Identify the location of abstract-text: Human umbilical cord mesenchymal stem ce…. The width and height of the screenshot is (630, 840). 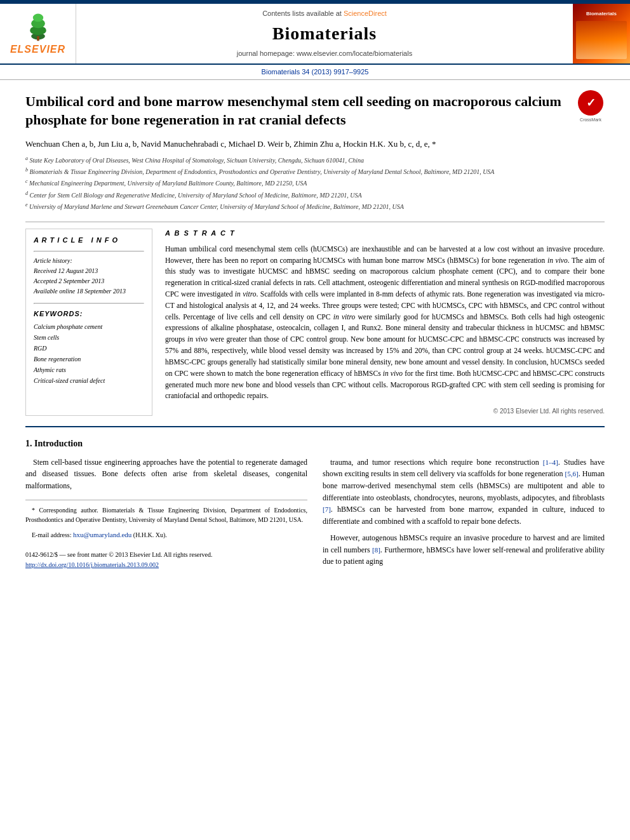
(385, 323).